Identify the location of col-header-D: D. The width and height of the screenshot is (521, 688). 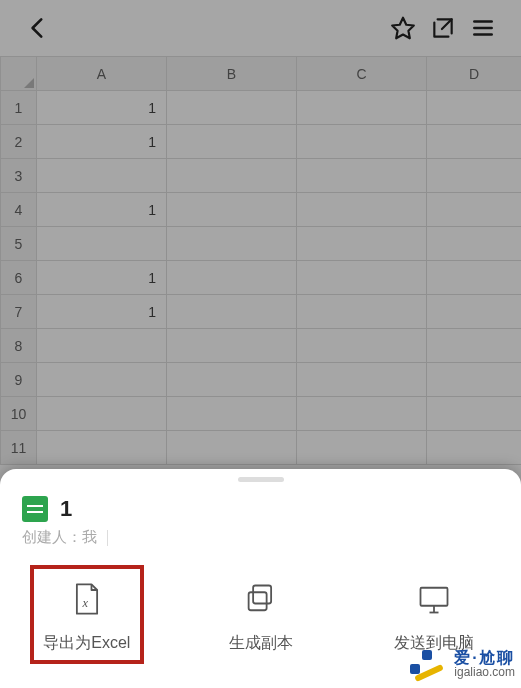
(474, 74).